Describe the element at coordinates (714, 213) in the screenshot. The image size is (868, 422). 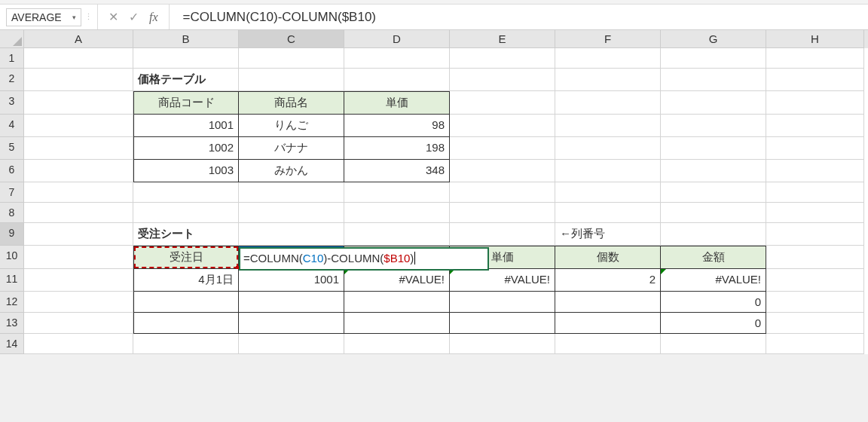
I see `cell-G8` at that location.